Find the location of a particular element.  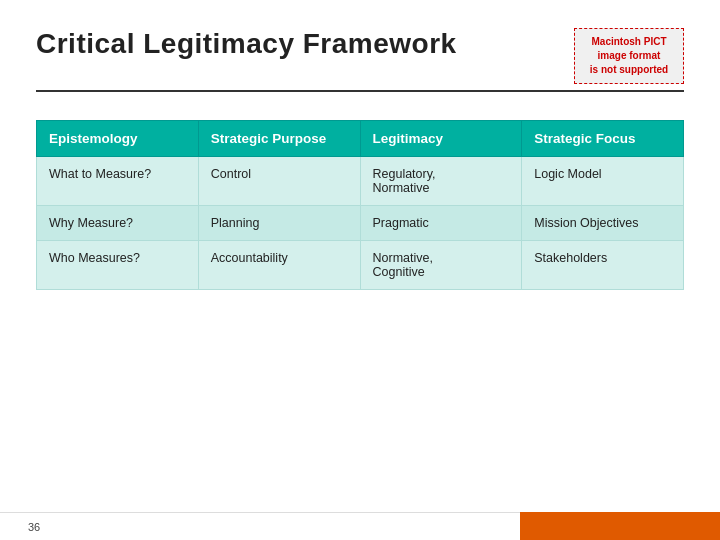

table-cell: Control is located at coordinates (279, 182).